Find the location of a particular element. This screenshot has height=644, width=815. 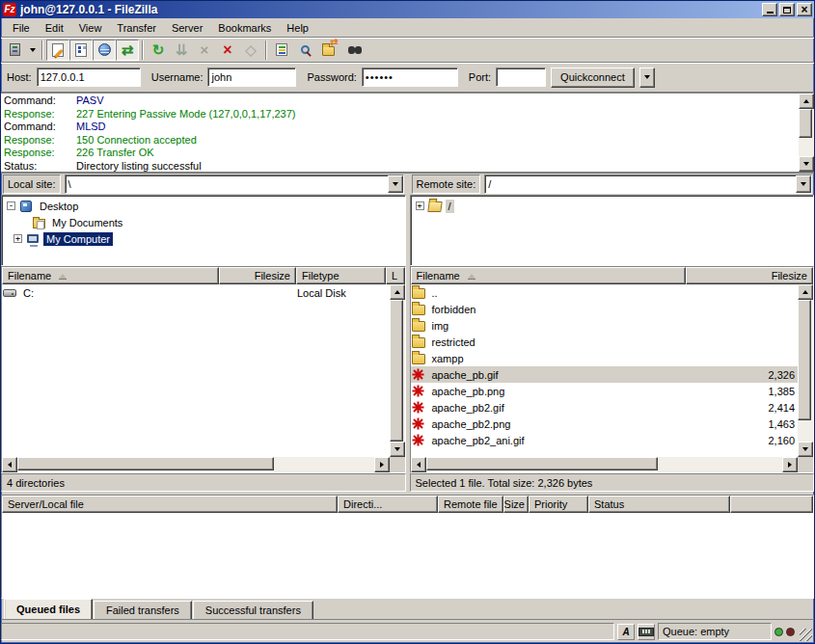

remote-site-combobox: / is located at coordinates (648, 184).